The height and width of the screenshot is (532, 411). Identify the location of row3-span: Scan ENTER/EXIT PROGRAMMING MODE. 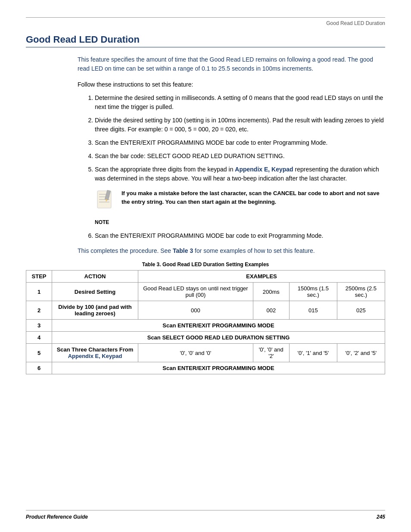
(219, 326).